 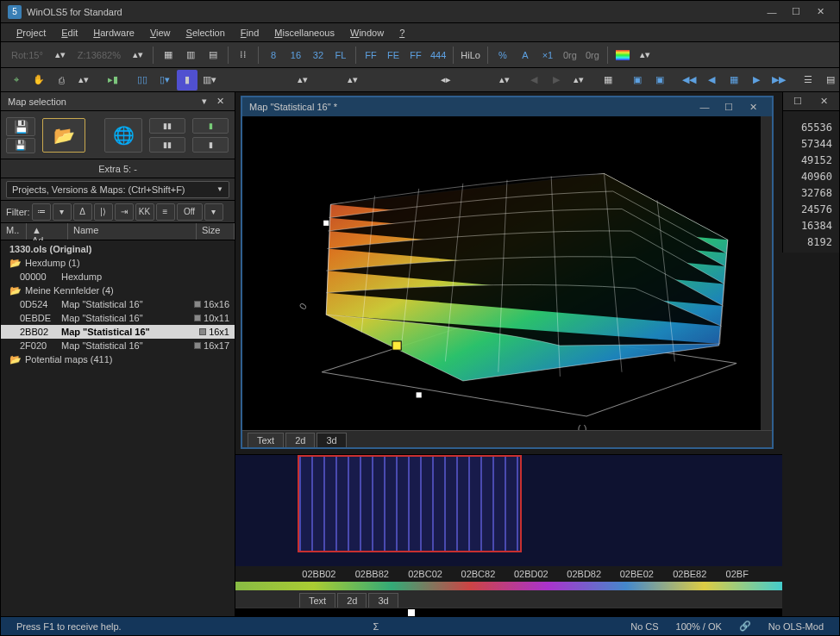 I want to click on block-icon: ▦, so click(x=734, y=80).